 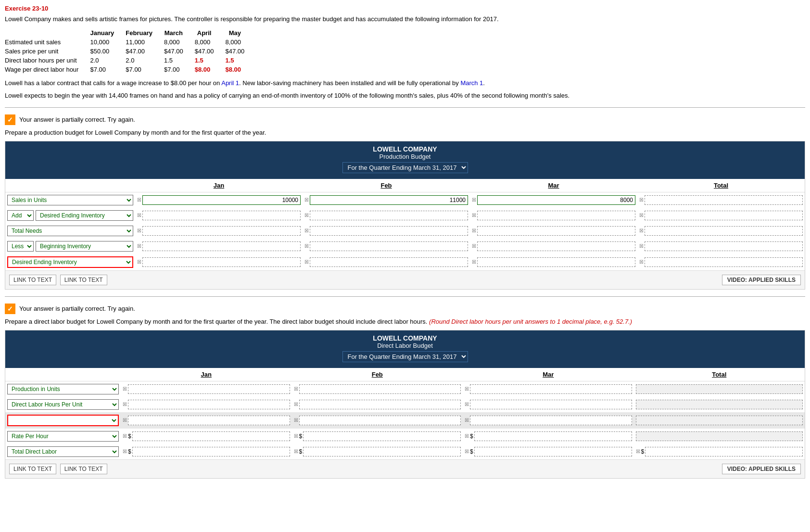 What do you see at coordinates (70, 215) in the screenshot?
I see `prod-row-dei-label-cell: Add Less Desired Ending Inventory` at bounding box center [70, 215].